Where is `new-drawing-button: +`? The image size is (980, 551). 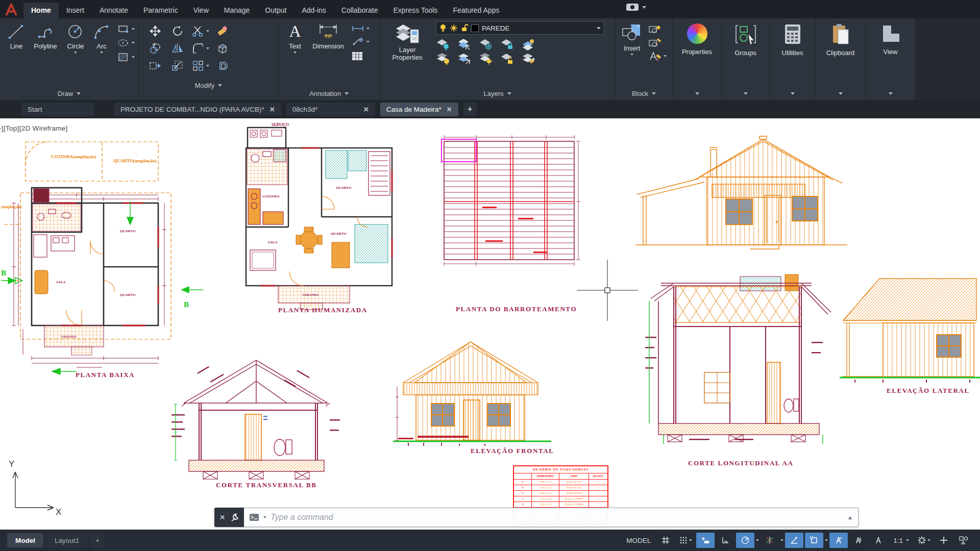
new-drawing-button: + is located at coordinates (470, 109).